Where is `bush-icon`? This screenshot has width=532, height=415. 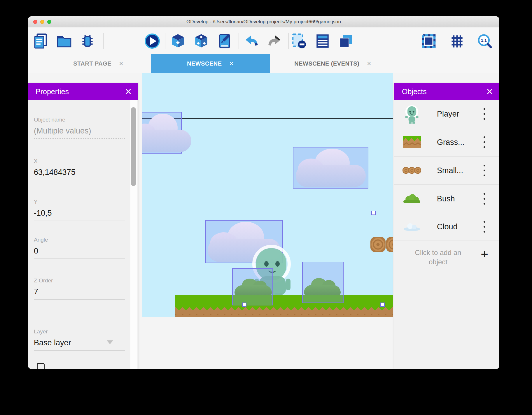
bush-icon is located at coordinates (412, 199).